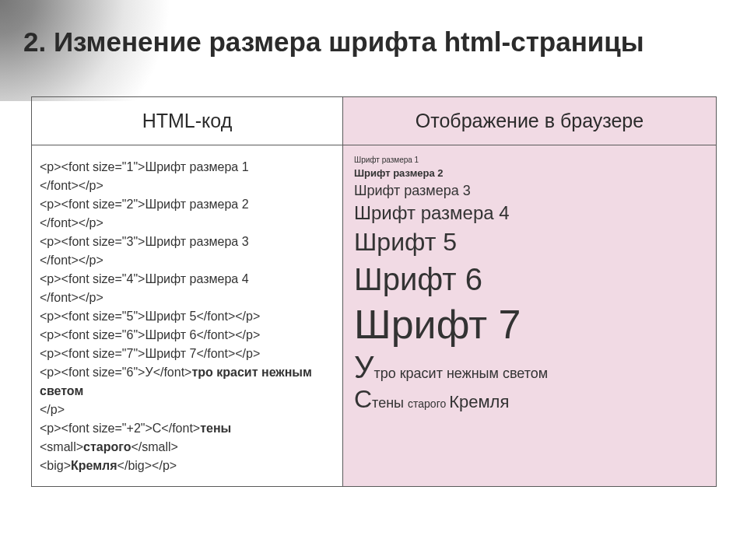 This screenshot has height=560, width=747. Describe the element at coordinates (529, 325) in the screenshot. I see `render-size-7: Шрифт 7` at that location.